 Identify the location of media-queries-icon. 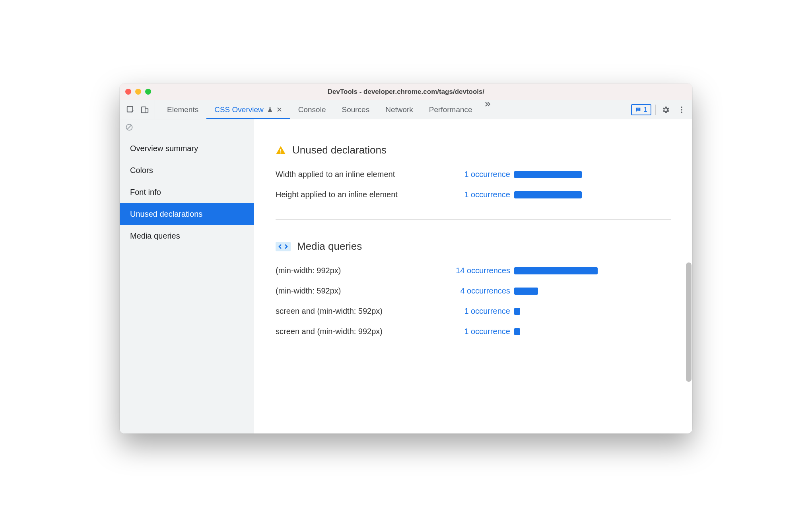
(283, 247).